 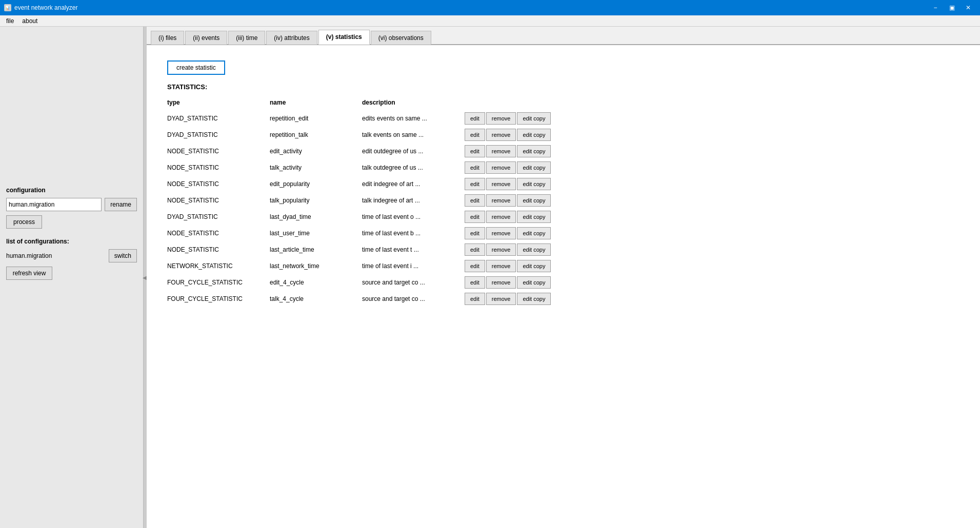 What do you see at coordinates (206, 38) in the screenshot?
I see `tab-events: (ii) events` at bounding box center [206, 38].